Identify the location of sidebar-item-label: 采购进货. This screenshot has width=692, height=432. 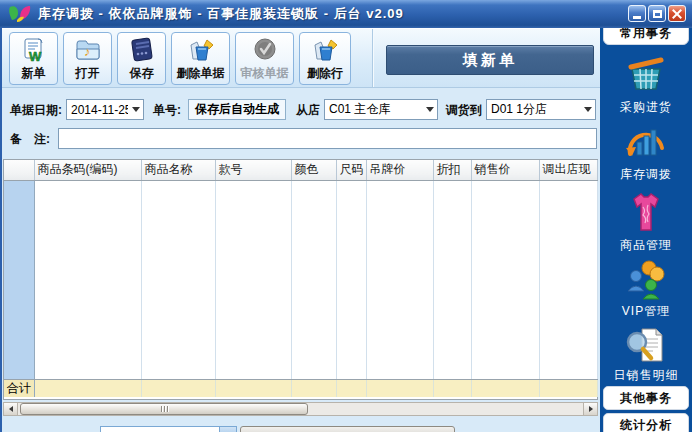
(646, 108).